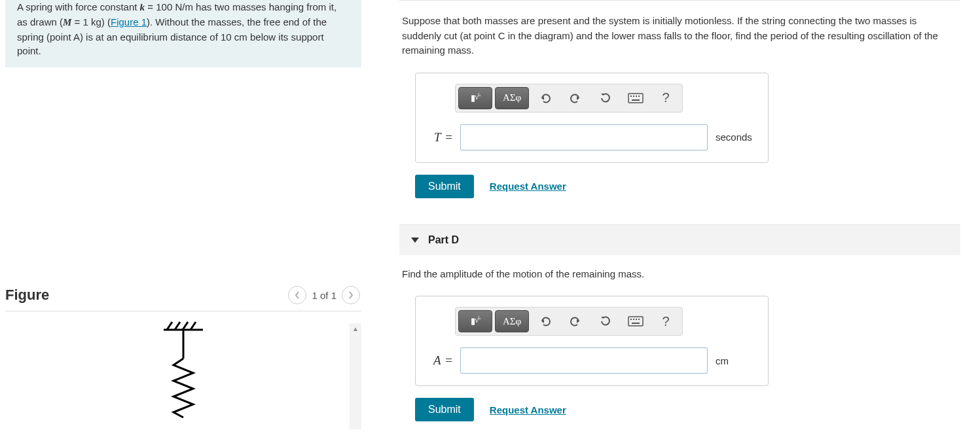 Image resolution: width=980 pixels, height=441 pixels. I want to click on partd-header: Part D, so click(680, 239).